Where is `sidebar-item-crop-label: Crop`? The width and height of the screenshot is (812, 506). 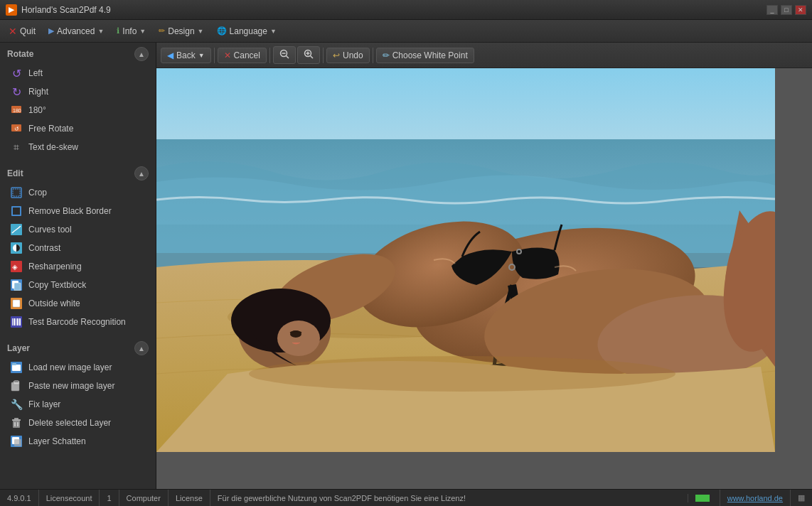
sidebar-item-crop-label: Crop is located at coordinates (38, 193).